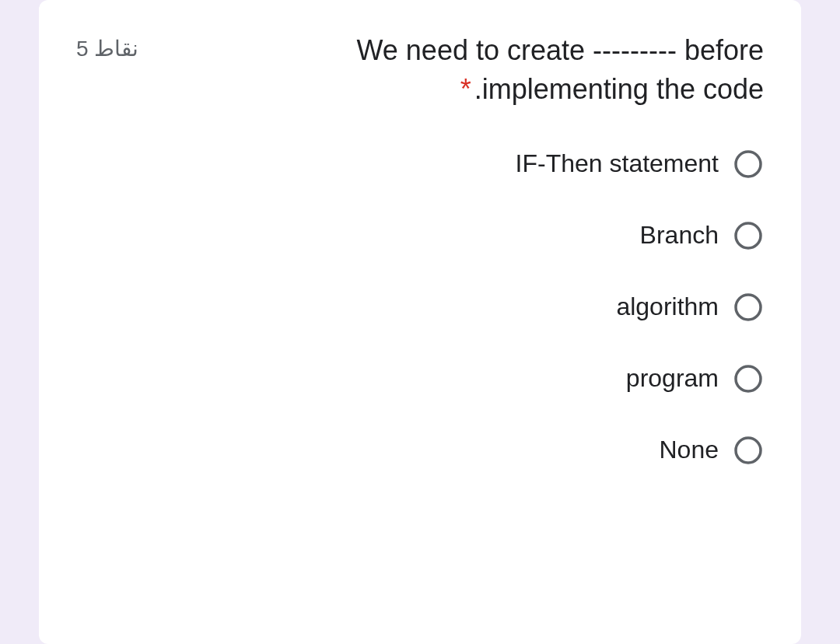 Image resolution: width=840 pixels, height=644 pixels. Describe the element at coordinates (451, 70) in the screenshot. I see `question-text: We need to create --------- before *.imp…` at that location.